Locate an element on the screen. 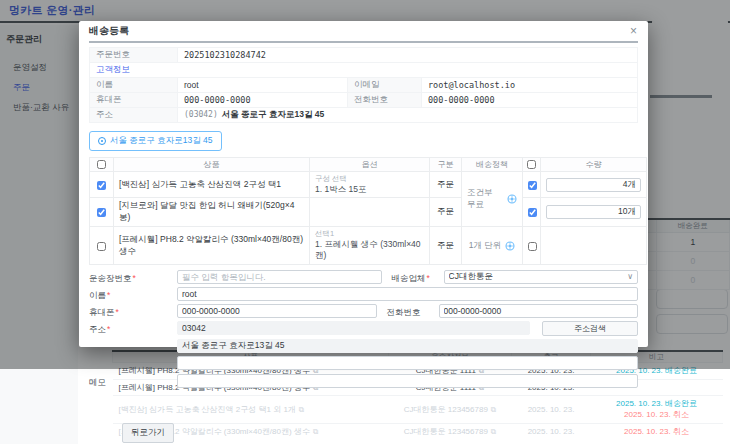 The width and height of the screenshot is (730, 444). customer-info-link: 고객정보 is located at coordinates (364, 70).